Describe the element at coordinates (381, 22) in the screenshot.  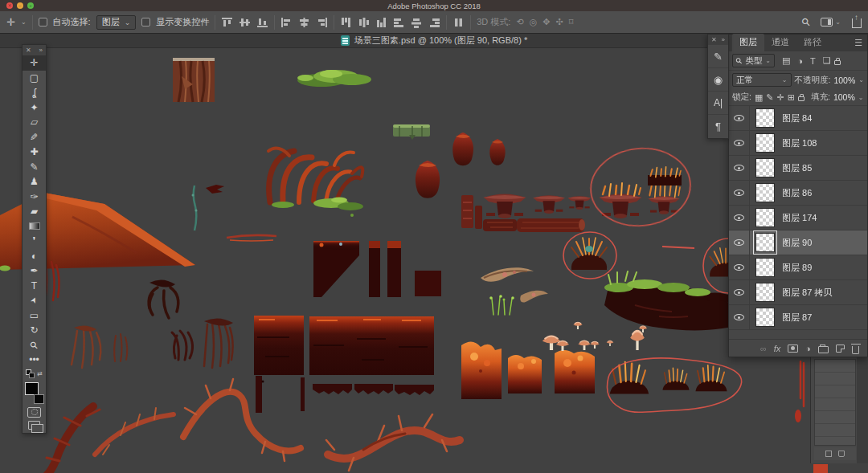
I see `distribute-bottom-button` at that location.